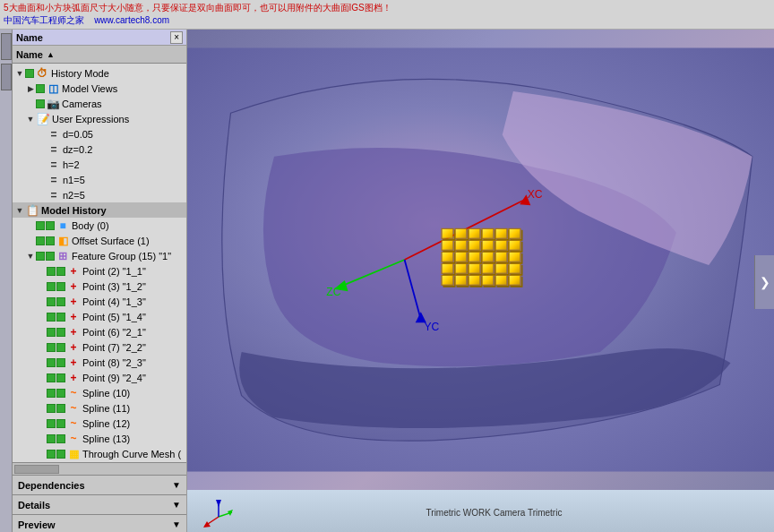 This screenshot has height=532, width=774. What do you see at coordinates (99, 362) in the screenshot?
I see `tree-item: +Point (8) "2_3"` at bounding box center [99, 362].